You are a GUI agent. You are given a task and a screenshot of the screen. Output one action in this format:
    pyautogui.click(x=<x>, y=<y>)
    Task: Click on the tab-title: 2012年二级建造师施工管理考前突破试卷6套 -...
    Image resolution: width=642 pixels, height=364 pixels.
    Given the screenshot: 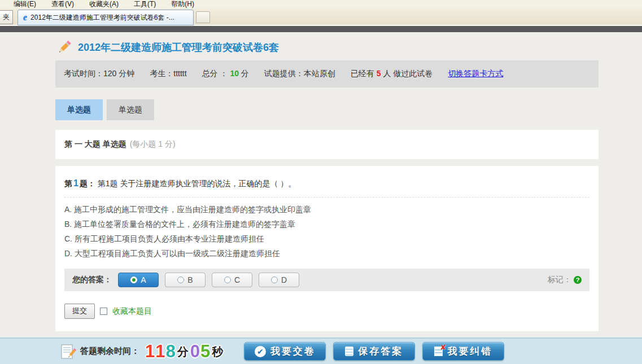 What is the action you would take?
    pyautogui.click(x=103, y=18)
    